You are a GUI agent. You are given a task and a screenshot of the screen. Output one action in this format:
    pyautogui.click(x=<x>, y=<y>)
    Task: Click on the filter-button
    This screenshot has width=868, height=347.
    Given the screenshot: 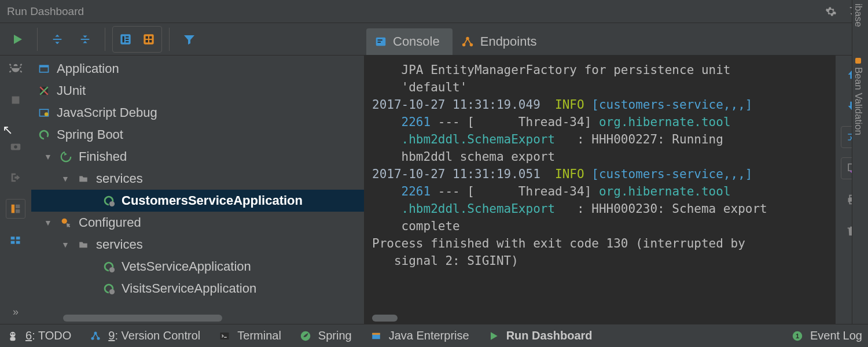 What is the action you would take?
    pyautogui.click(x=189, y=39)
    